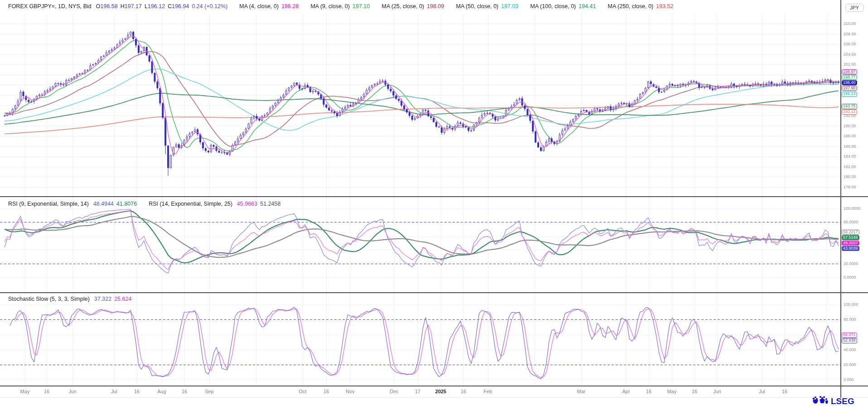 The image size is (868, 410). What do you see at coordinates (838, 401) in the screenshot?
I see `lseg-logo-svg: LSEG` at bounding box center [838, 401].